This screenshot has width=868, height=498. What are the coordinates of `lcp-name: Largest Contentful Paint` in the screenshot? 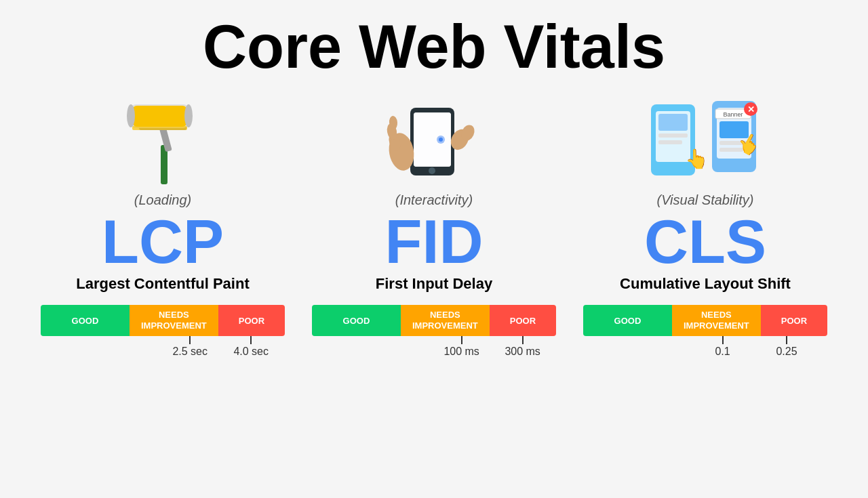 It's located at (163, 284).